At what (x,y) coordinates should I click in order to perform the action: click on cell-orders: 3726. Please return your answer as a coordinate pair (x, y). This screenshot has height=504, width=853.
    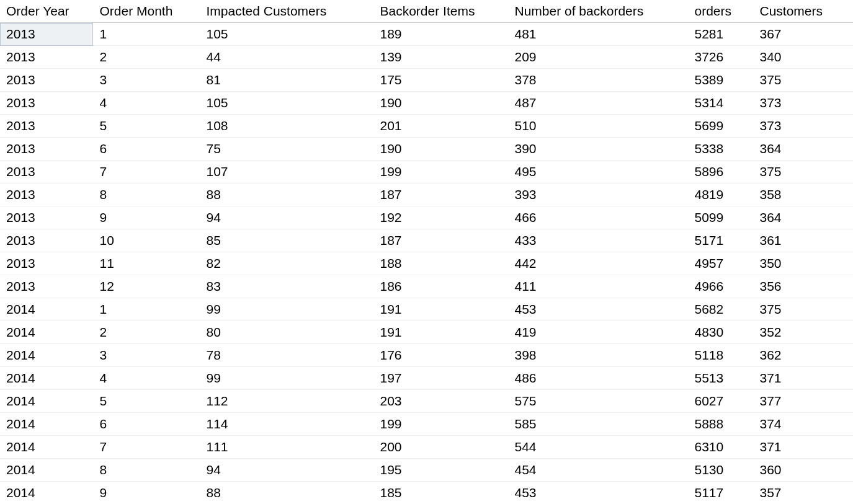
    Looking at the image, I should click on (721, 57).